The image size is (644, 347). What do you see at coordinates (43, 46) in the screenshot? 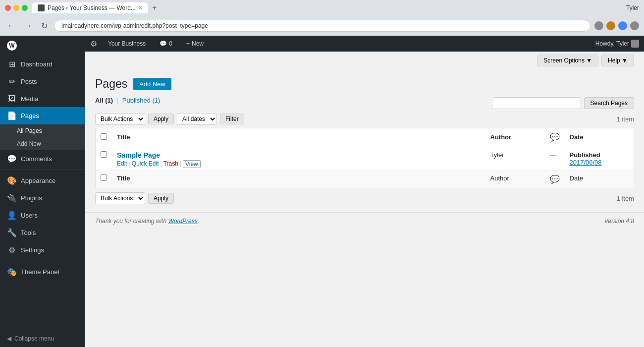
I see `sidebar-logo: W` at bounding box center [43, 46].